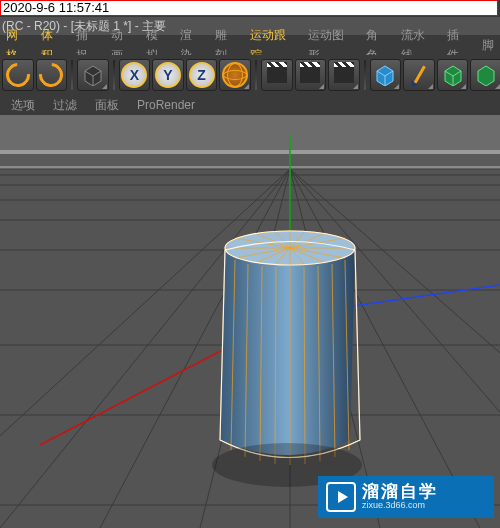 The width and height of the screenshot is (500, 528). What do you see at coordinates (344, 75) in the screenshot?
I see `render-settings-button` at bounding box center [344, 75].